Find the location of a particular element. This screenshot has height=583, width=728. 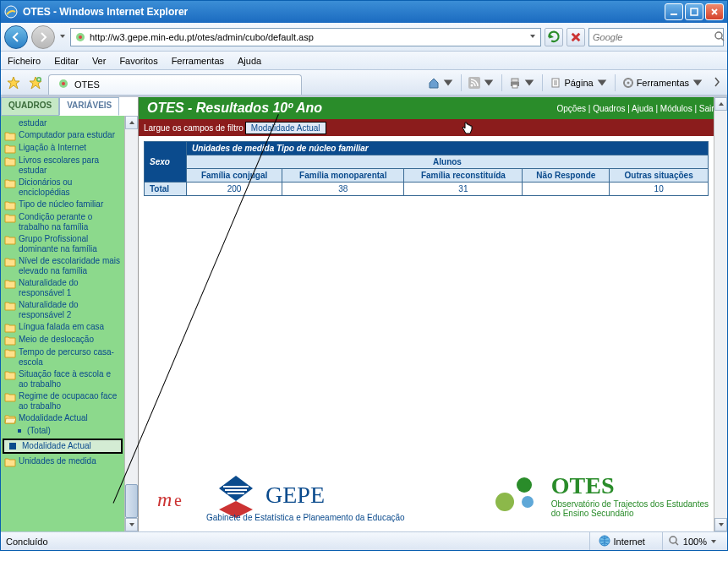

link-sair: Sair is located at coordinates (707, 108).